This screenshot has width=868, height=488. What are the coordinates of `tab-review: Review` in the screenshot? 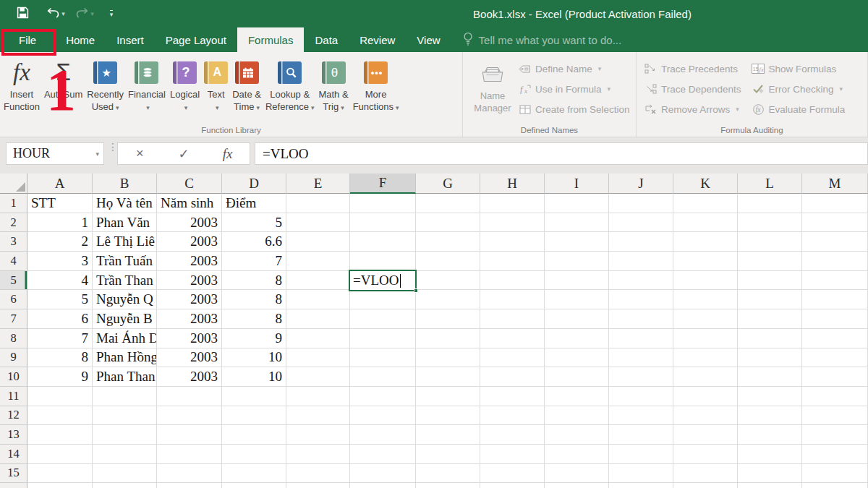 It's located at (378, 40).